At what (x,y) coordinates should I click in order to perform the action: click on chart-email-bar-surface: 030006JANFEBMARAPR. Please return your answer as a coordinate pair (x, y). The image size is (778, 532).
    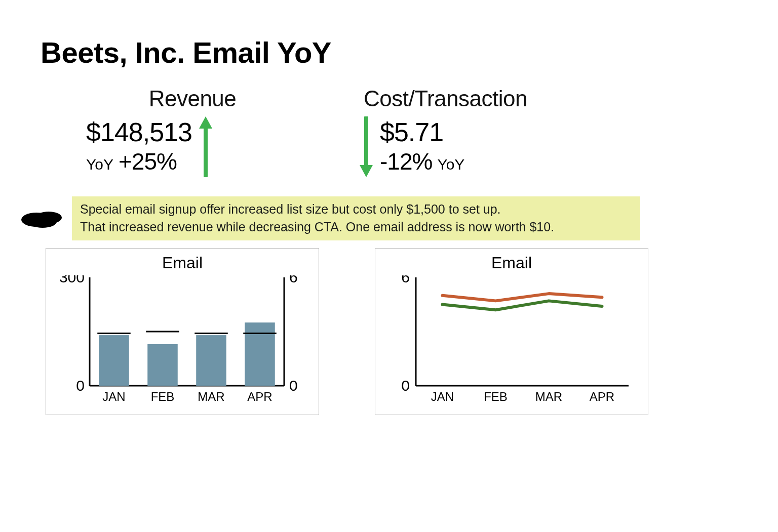
    Looking at the image, I should click on (182, 341).